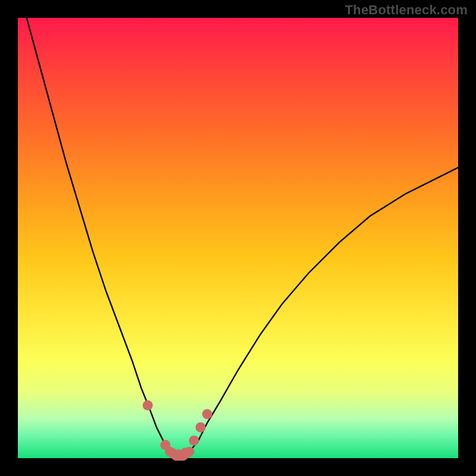 This screenshot has width=476, height=476. Describe the element at coordinates (177, 430) in the screenshot. I see `marker-layer` at that location.